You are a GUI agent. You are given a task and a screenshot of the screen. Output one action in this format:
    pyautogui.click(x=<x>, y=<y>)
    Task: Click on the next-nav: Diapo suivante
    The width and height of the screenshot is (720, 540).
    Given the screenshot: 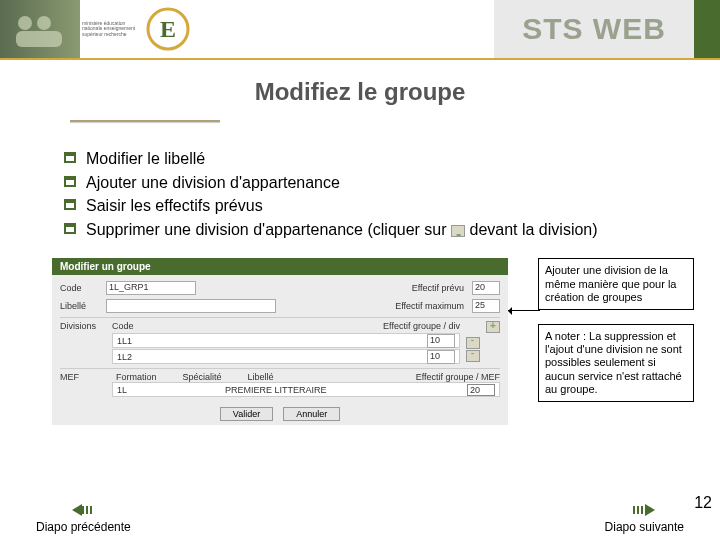 What is the action you would take?
    pyautogui.click(x=644, y=518)
    